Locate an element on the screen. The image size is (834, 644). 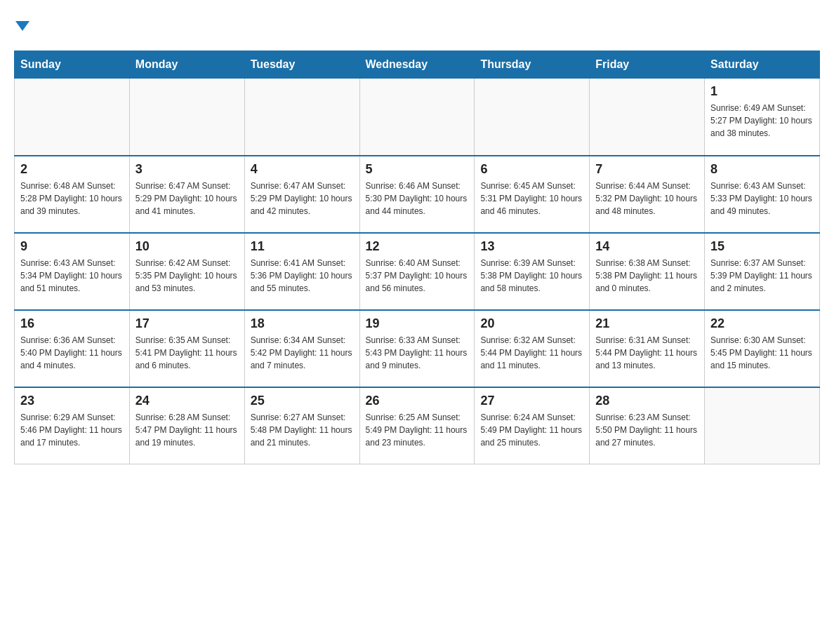
day-info: Sunrise: 6:41 AM Sunset: 5:36 PM Dayligh… is located at coordinates (302, 276).